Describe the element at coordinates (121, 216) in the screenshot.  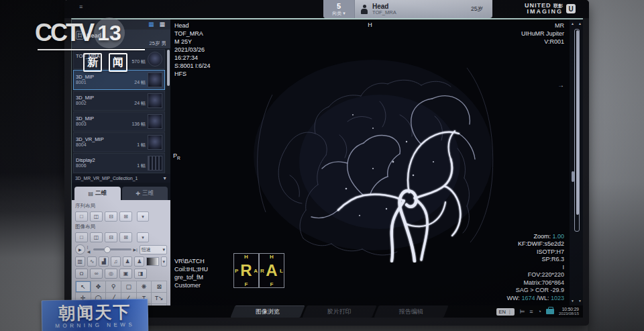
I see `series-layout-buttons: □ ◫ ⊟ ⊞ ▾` at that location.